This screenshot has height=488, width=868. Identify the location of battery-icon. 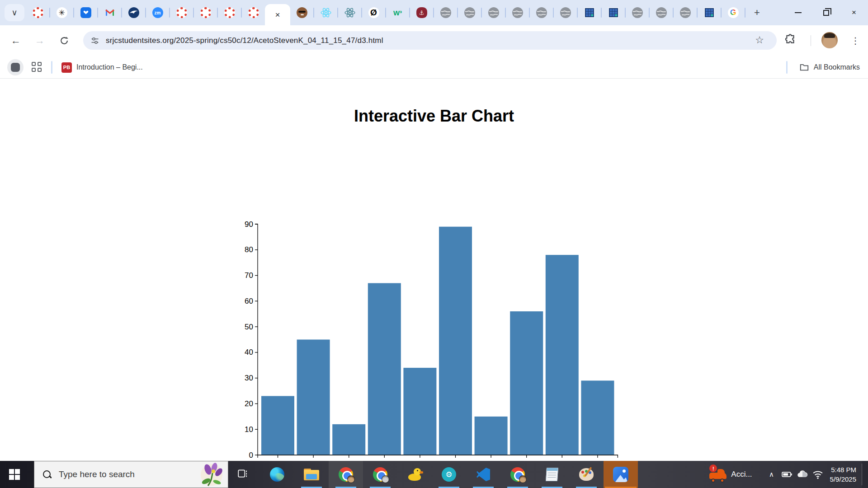
(787, 474).